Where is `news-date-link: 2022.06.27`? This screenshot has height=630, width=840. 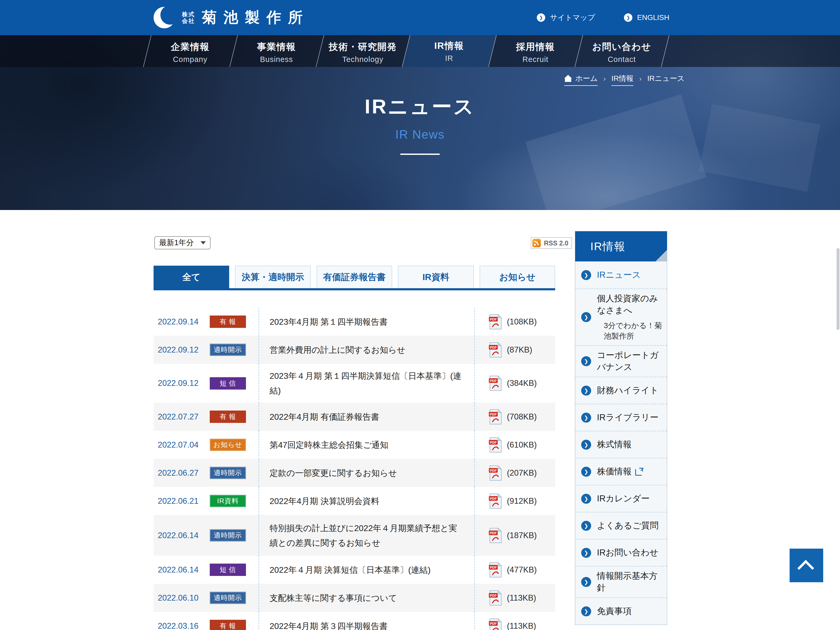
news-date-link: 2022.06.27 is located at coordinates (180, 473).